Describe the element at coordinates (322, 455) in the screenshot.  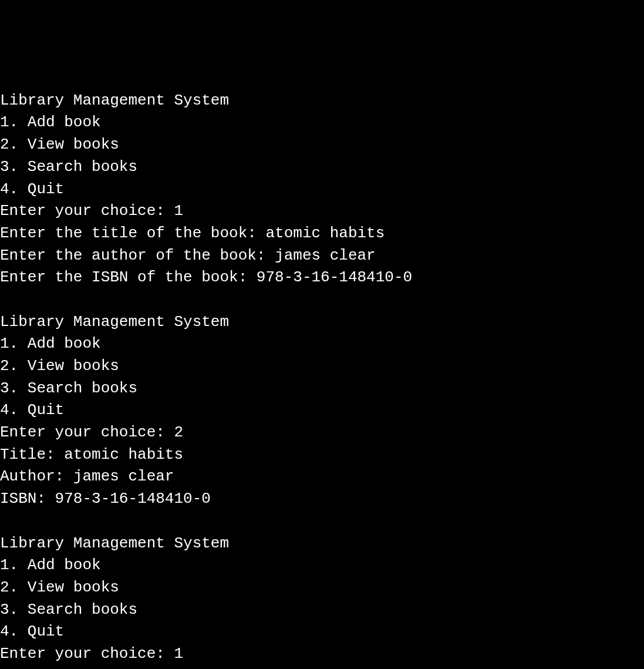
I see `output-title: Title: atomic habits` at that location.